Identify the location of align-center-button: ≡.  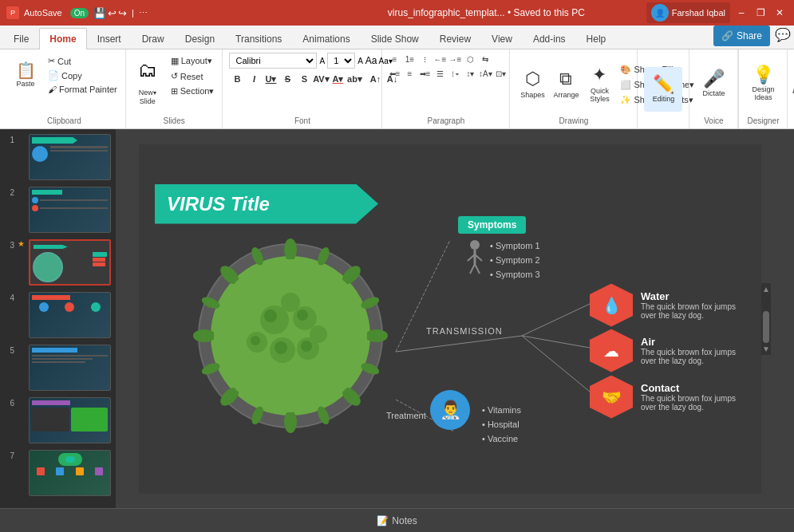
(409, 73).